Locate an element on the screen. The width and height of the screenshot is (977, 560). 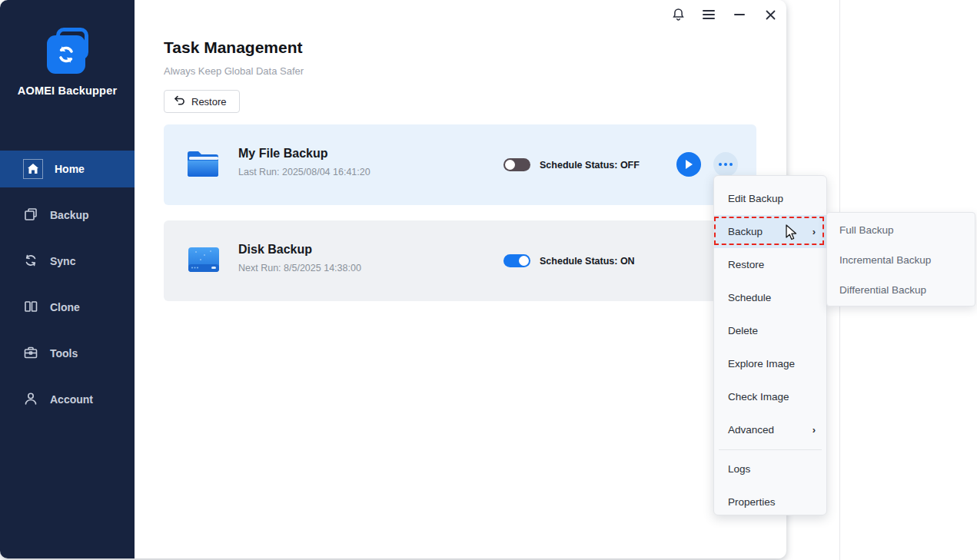
page-title: Task Management is located at coordinates (234, 48).